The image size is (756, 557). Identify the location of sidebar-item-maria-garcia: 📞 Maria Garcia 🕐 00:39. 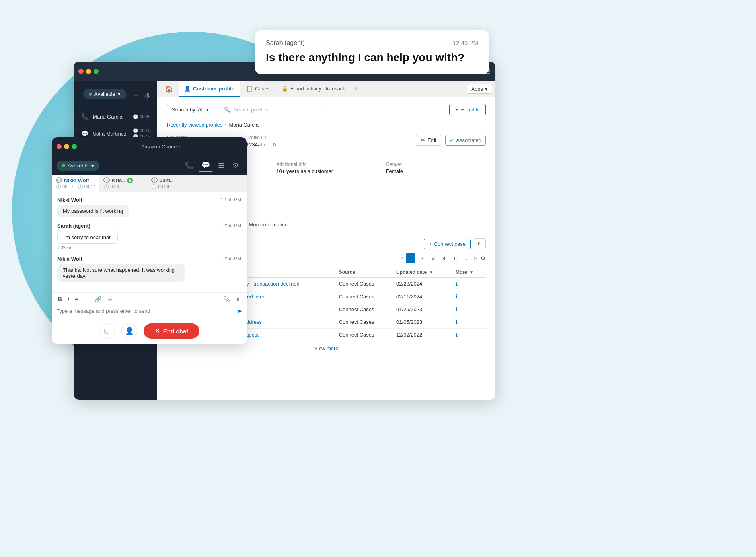
(115, 117).